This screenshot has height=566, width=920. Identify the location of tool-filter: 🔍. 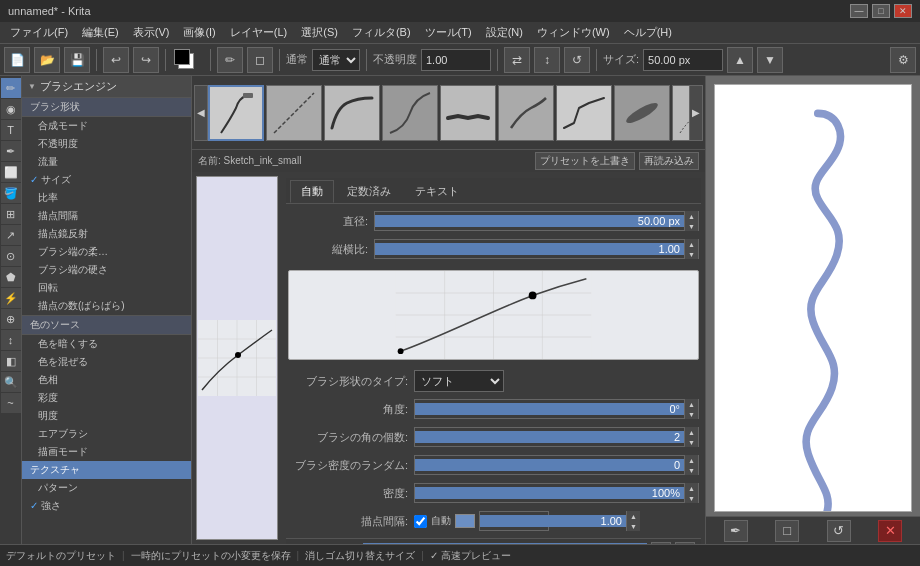
(11, 382).